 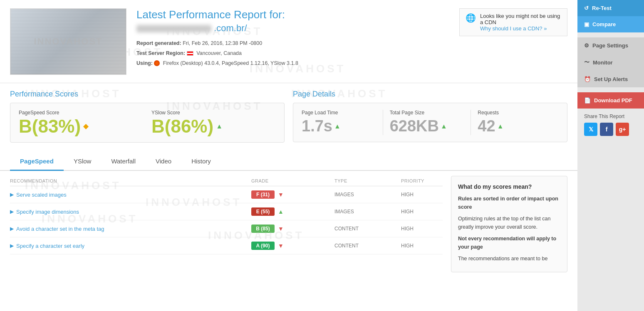 What do you see at coordinates (611, 125) in the screenshot?
I see `share-section: Share This Report 𝕏 f g+` at bounding box center [611, 125].